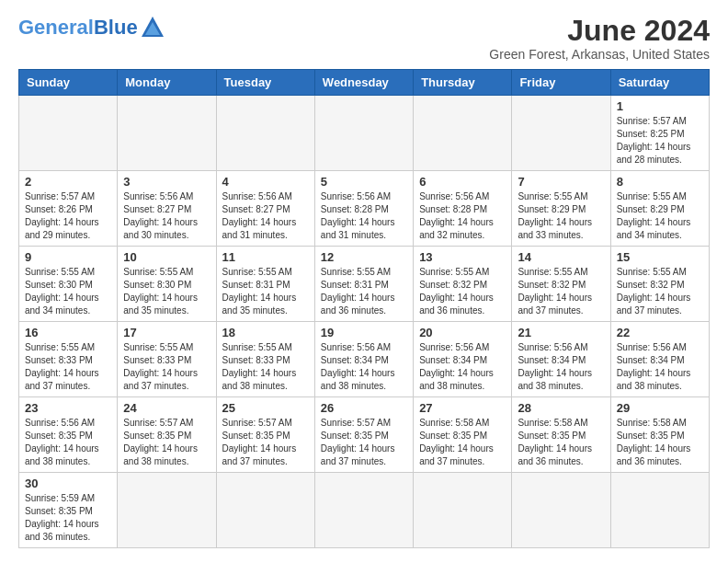 The height and width of the screenshot is (563, 728). Describe the element at coordinates (265, 360) in the screenshot. I see `calendar-cell: 18Sunrise: 5:55 AM Sunset: 8:33 PM Dayli…` at that location.